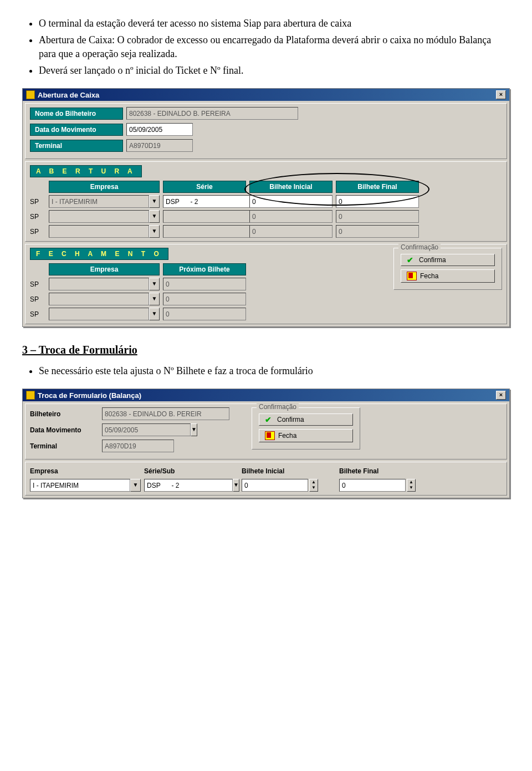 This screenshot has height=771, width=532. What do you see at coordinates (204, 187) in the screenshot?
I see `col-serie: Série` at bounding box center [204, 187].